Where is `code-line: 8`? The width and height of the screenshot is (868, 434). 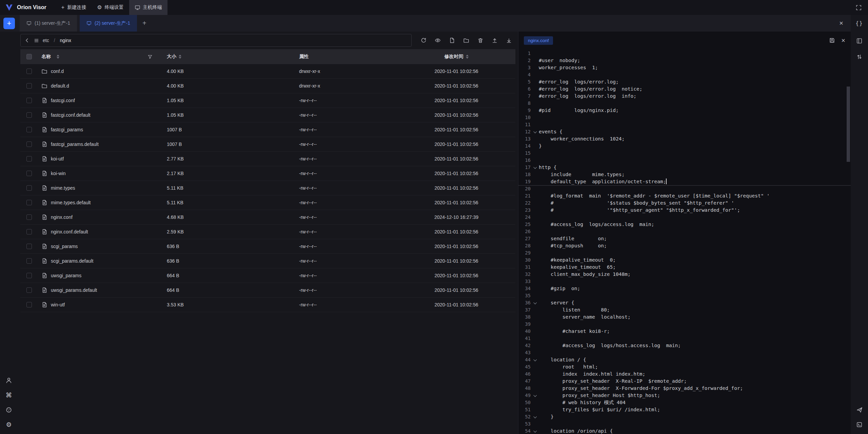 code-line: 8 is located at coordinates (685, 103).